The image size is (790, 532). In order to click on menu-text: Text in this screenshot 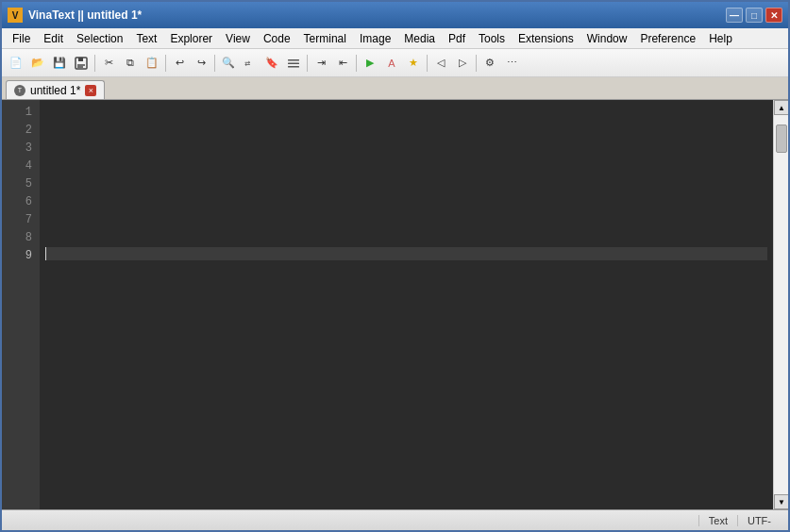, I will do `click(146, 39)`.